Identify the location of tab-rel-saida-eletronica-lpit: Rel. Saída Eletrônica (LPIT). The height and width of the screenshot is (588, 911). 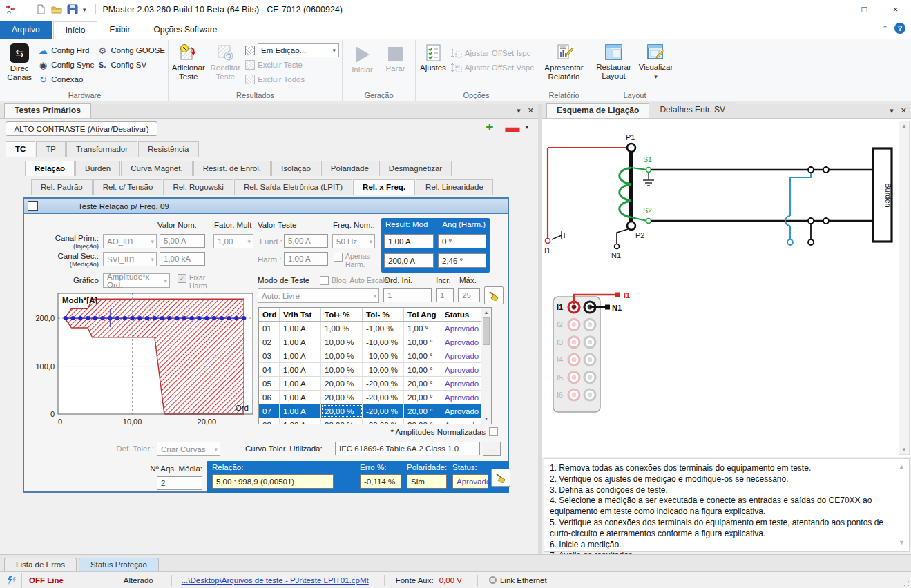
(293, 187).